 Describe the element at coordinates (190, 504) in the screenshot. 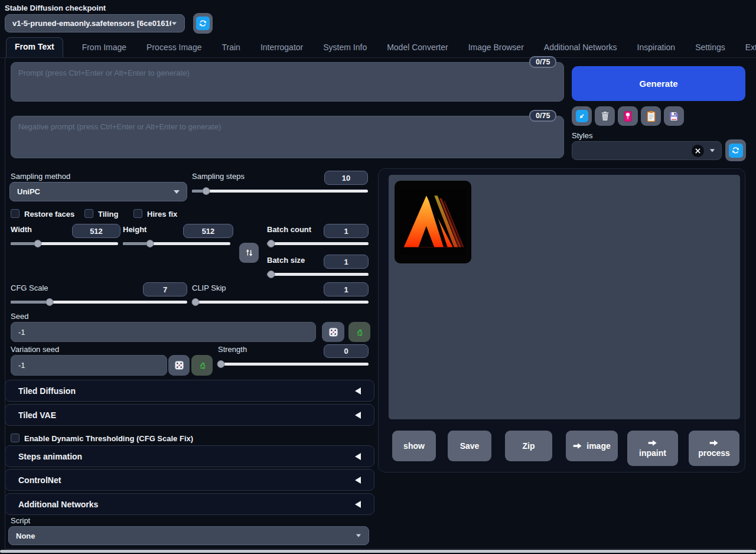

I see `accordion-additional-networks: Additional Networks` at that location.